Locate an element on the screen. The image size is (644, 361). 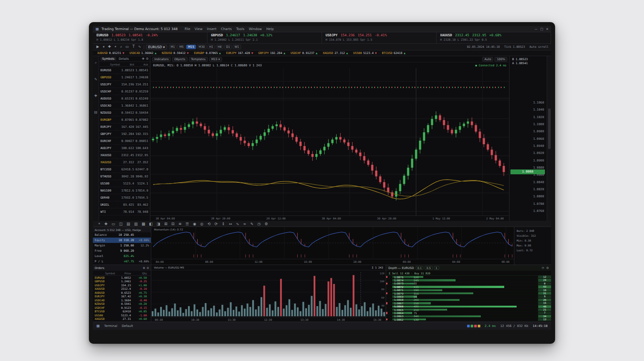
depth-lots-cell: 12 is located at coordinates (545, 277).